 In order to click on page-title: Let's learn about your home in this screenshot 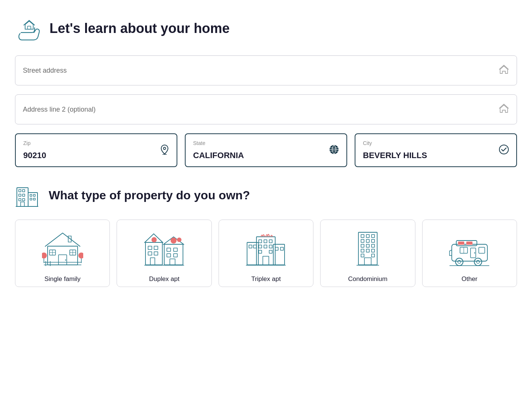, I will do `click(139, 28)`.